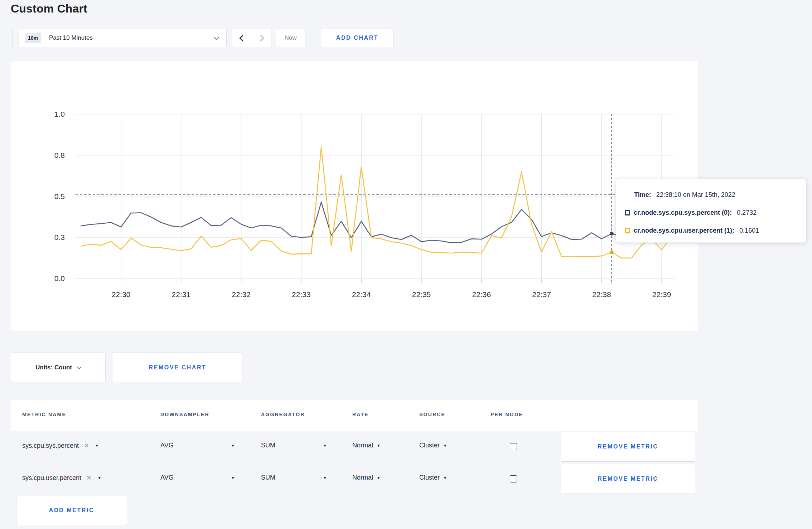 The width and height of the screenshot is (812, 529). Describe the element at coordinates (44, 414) in the screenshot. I see `col-header-metric-name: METRIC NAME` at that location.